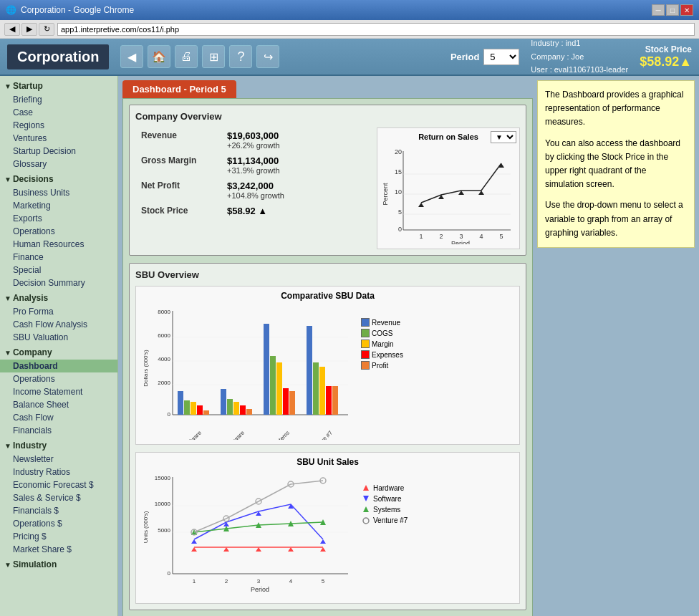 The image size is (699, 616). I want to click on sidebar-item-case: Case, so click(59, 112).